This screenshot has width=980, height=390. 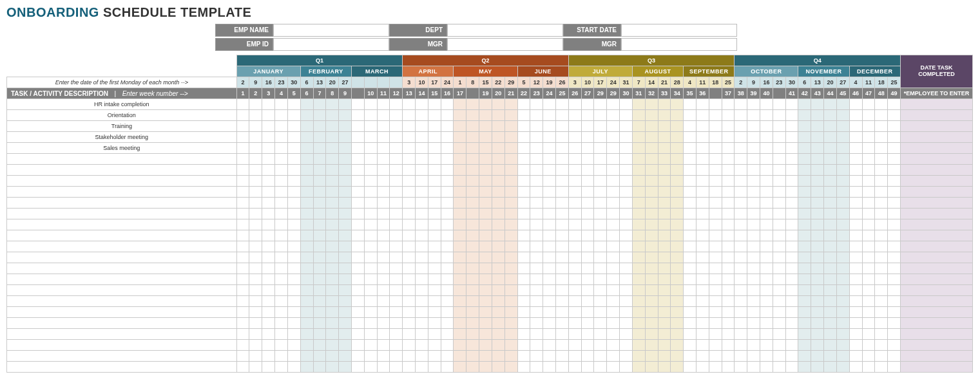 I want to click on week-number-cell: 2, so click(x=256, y=94).